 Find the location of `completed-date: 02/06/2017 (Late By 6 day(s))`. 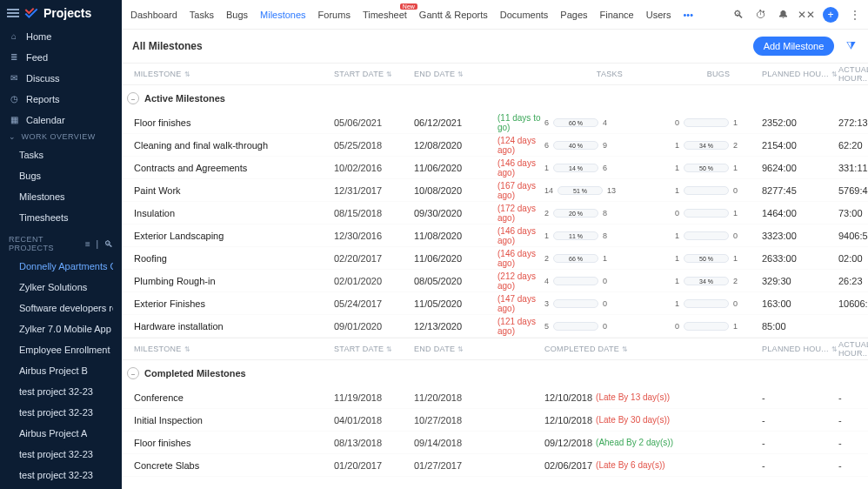

completed-date: 02/06/2017 (Late By 6 day(s)) is located at coordinates (653, 466).